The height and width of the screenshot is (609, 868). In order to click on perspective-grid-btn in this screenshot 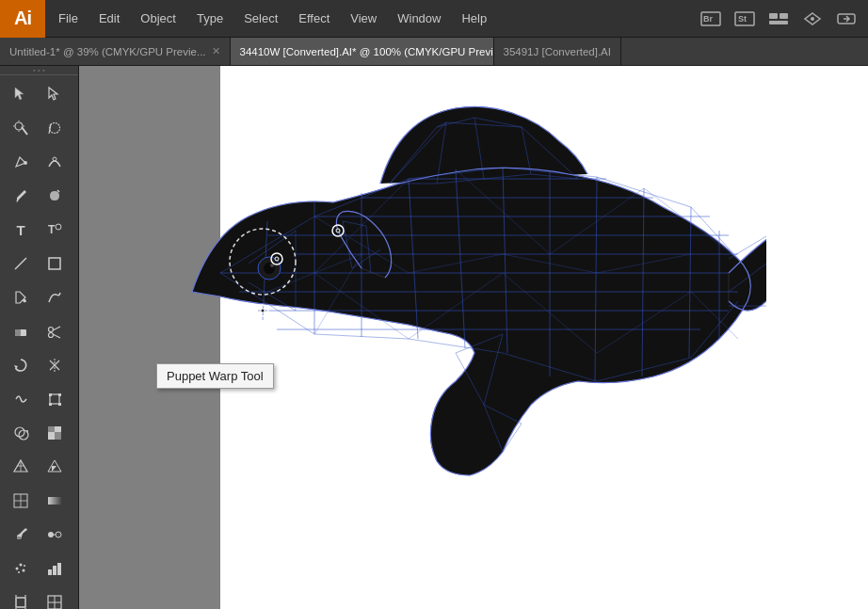, I will do `click(21, 467)`.